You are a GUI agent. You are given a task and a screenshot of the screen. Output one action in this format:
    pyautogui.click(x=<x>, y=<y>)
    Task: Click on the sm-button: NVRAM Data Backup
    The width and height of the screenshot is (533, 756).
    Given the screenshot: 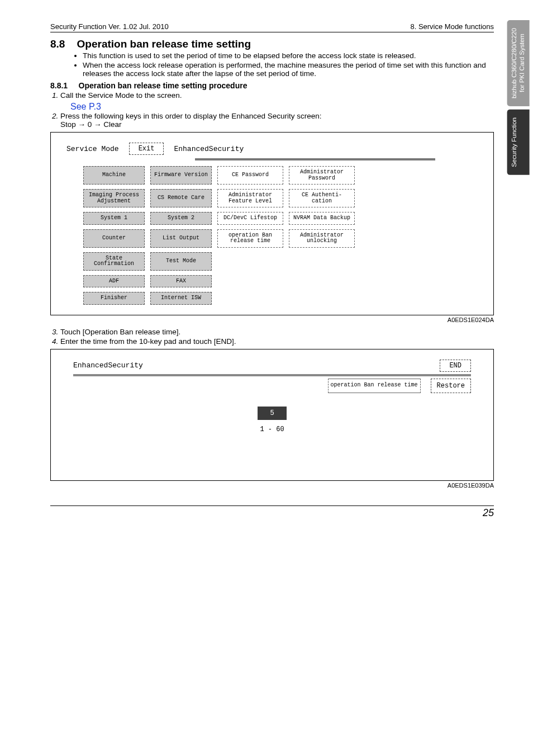 What is the action you would take?
    pyautogui.click(x=322, y=218)
    